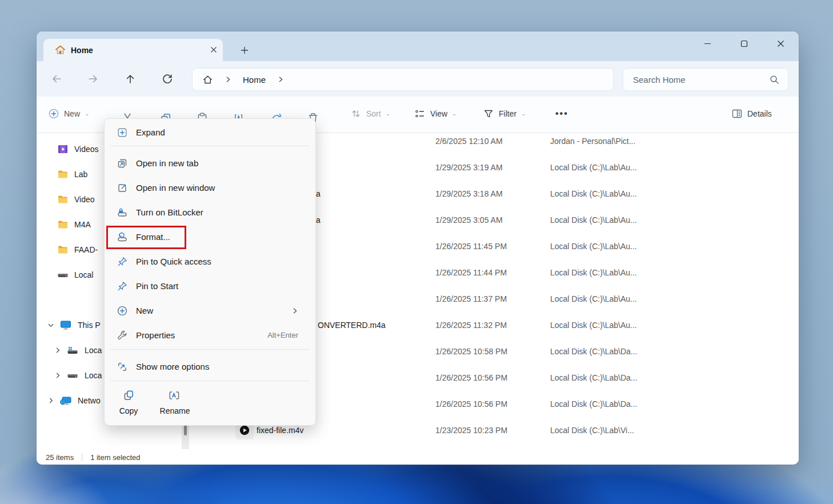 The image size is (833, 504). Describe the element at coordinates (76, 199) in the screenshot. I see `sidebar-item-video: Video` at that location.